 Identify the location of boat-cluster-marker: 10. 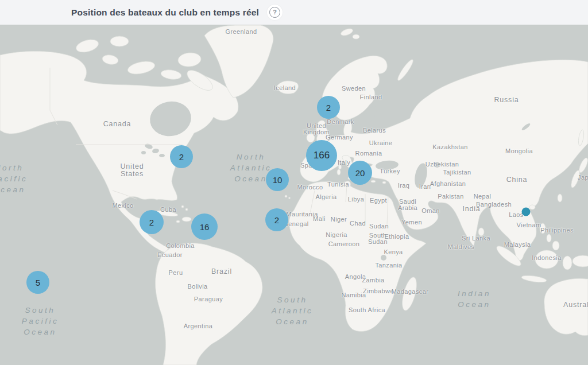
(277, 180).